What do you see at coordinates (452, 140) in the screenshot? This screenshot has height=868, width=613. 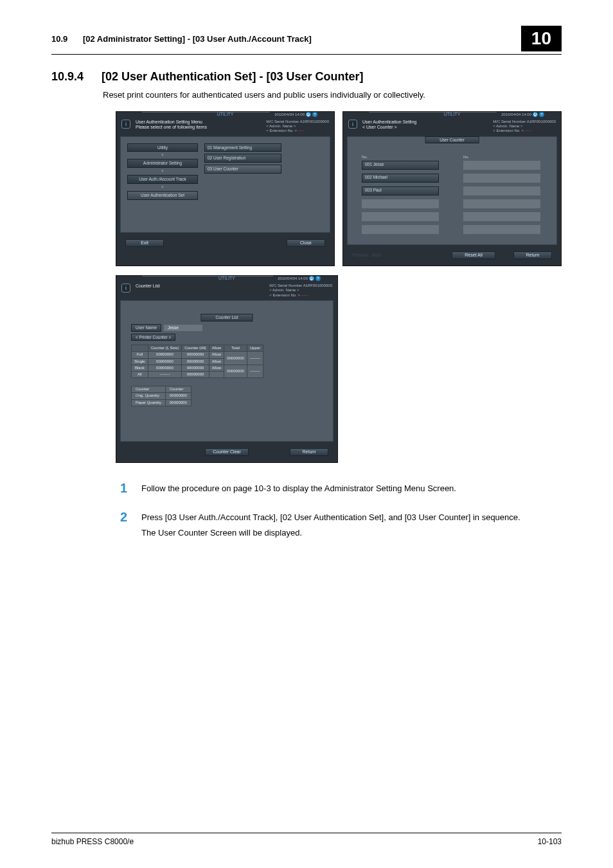 I see `panel-title: User Counter` at bounding box center [452, 140].